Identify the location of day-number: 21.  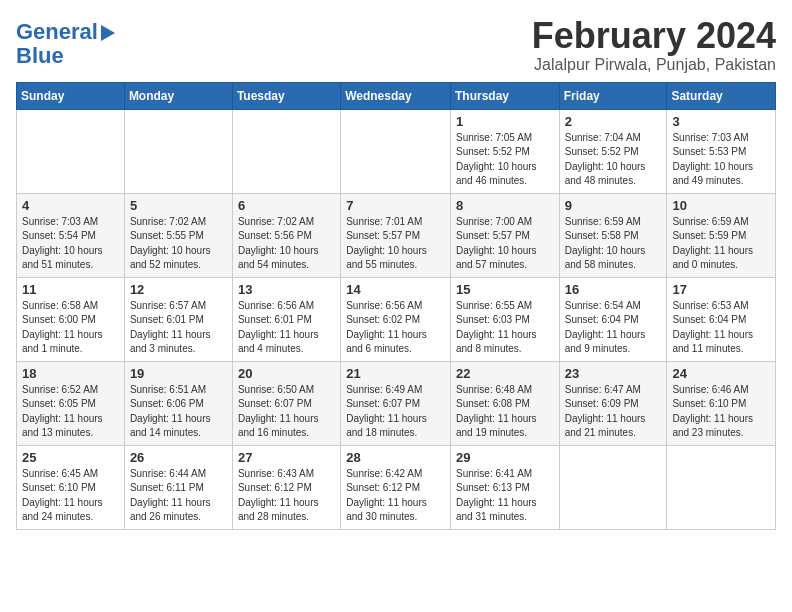
(396, 374).